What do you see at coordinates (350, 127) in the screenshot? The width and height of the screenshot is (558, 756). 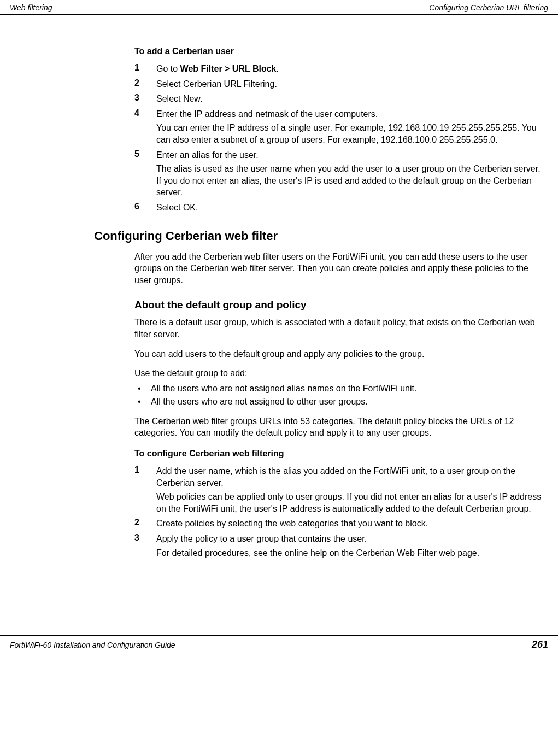 I see `step-text: Enter the IP address and netmask of the …` at bounding box center [350, 127].